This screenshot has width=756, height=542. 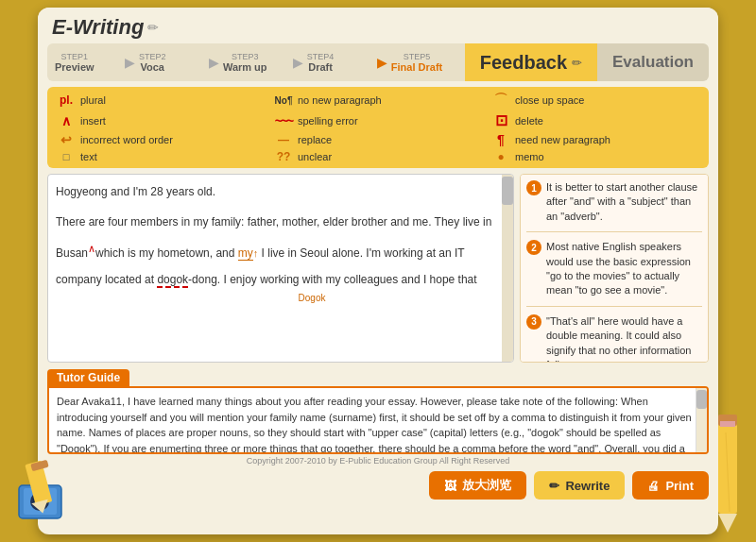 I want to click on step-arrow-1: ▶, so click(x=130, y=62).